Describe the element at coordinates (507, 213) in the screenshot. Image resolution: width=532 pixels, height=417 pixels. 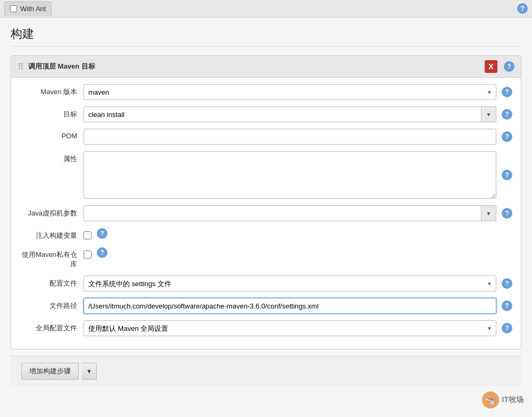
I see `jvm-params-help-icon: ?` at that location.